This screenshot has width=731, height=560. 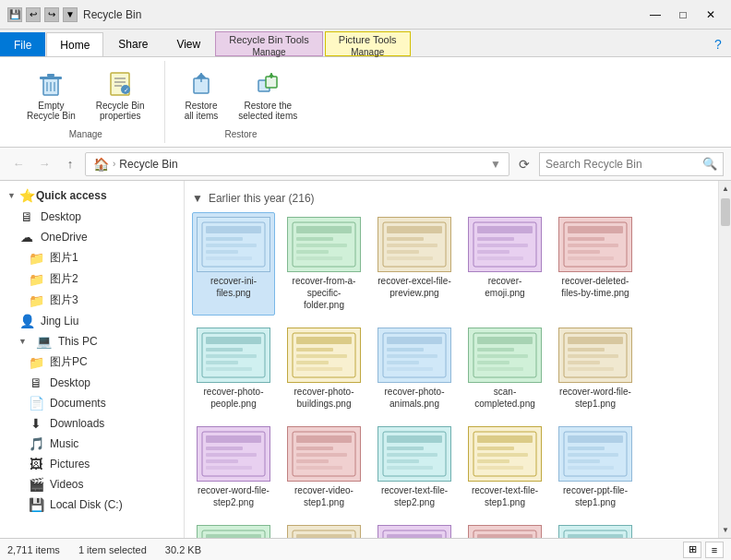 What do you see at coordinates (505, 369) in the screenshot?
I see `file-item: scan-completed.png` at bounding box center [505, 369].